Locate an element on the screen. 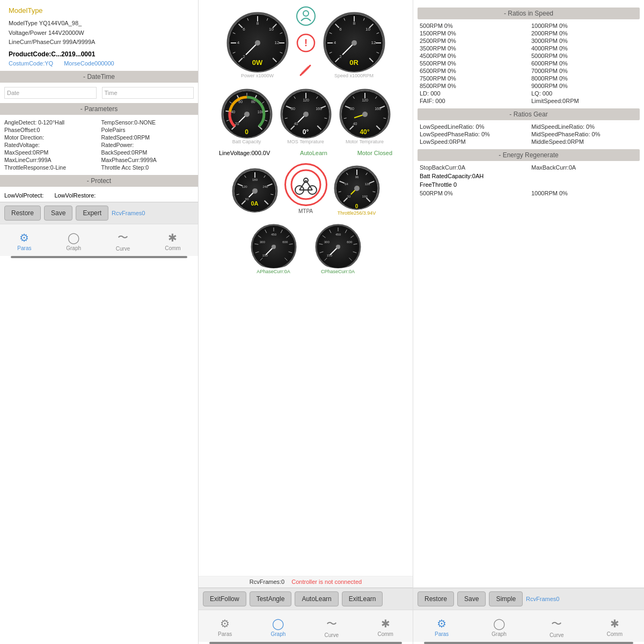 The width and height of the screenshot is (644, 644). right-nav-graph-label: Graph is located at coordinates (499, 634).